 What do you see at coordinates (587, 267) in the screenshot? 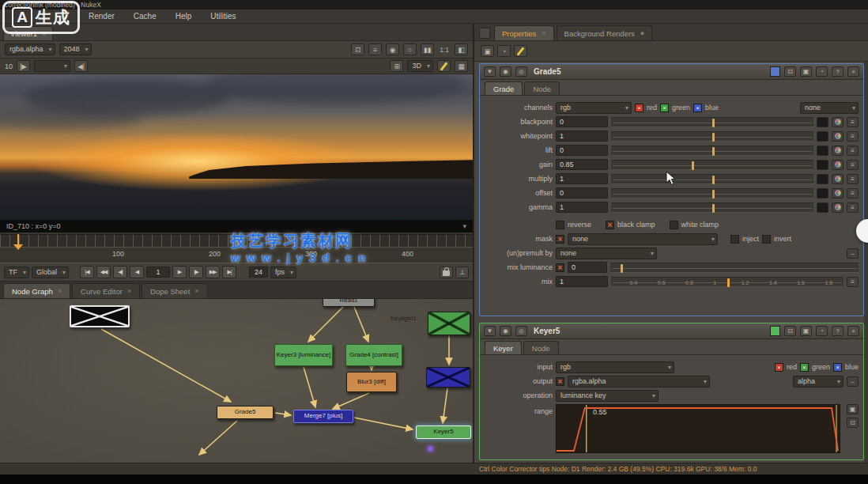
I see `mix-luminance-value: 0` at bounding box center [587, 267].